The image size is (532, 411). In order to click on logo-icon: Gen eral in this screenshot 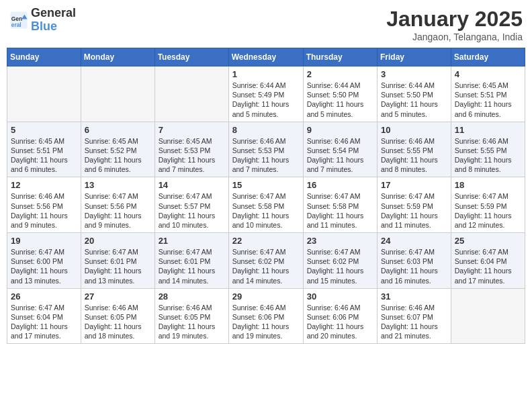, I will do `click(19, 20)`.